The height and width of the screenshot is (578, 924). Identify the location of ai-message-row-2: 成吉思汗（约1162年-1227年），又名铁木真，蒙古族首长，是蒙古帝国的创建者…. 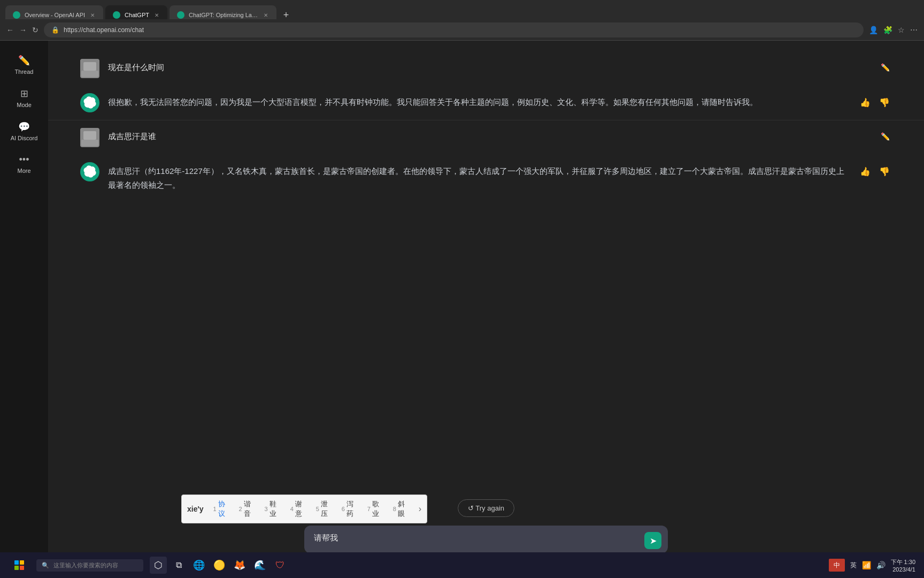
(486, 177).